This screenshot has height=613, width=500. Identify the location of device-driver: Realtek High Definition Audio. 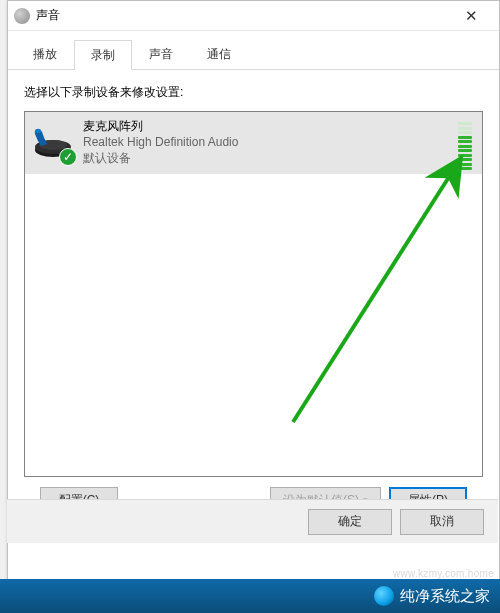
(270, 142).